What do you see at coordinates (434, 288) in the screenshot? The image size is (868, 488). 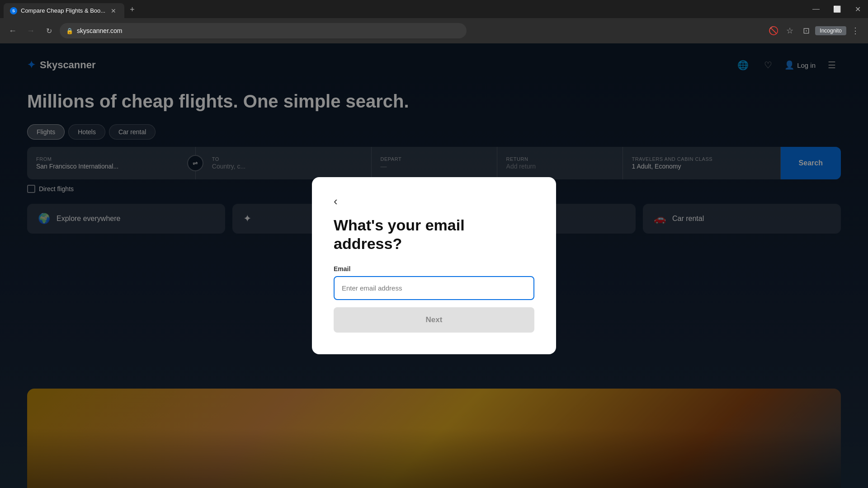 I see `email-input` at bounding box center [434, 288].